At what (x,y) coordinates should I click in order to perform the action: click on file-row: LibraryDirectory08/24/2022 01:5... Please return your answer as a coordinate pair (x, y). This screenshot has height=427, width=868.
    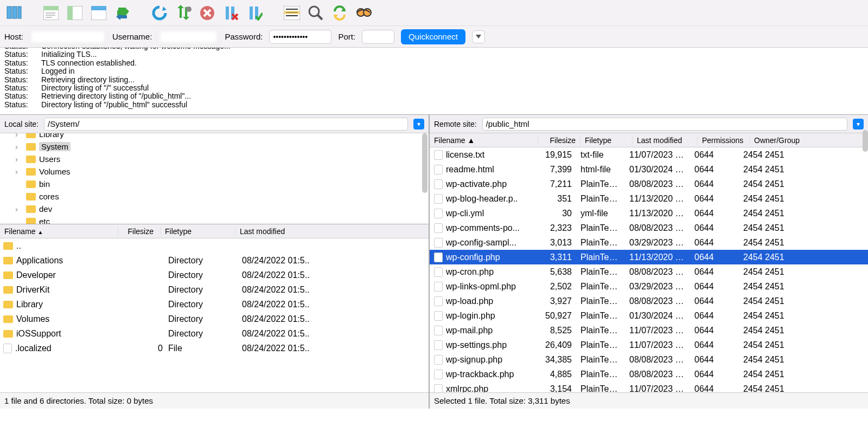
    Looking at the image, I should click on (214, 305).